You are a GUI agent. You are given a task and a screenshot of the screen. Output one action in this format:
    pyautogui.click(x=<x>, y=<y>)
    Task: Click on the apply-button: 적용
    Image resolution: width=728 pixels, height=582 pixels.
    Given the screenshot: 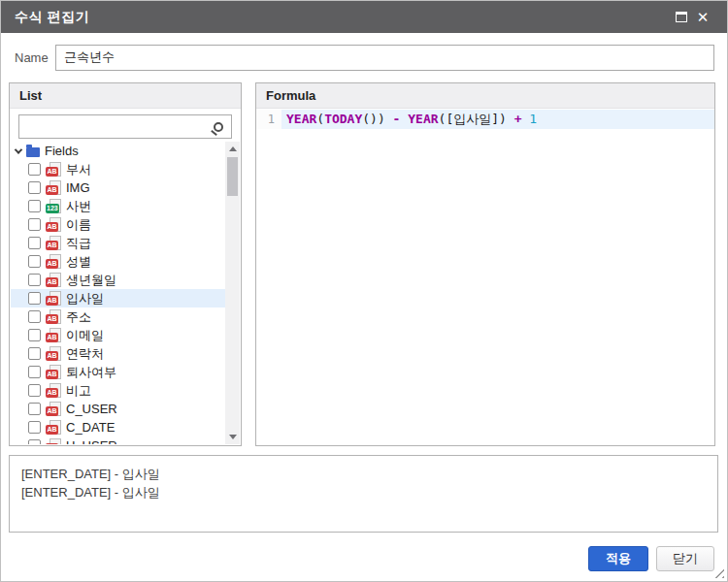 What is the action you would take?
    pyautogui.click(x=618, y=559)
    